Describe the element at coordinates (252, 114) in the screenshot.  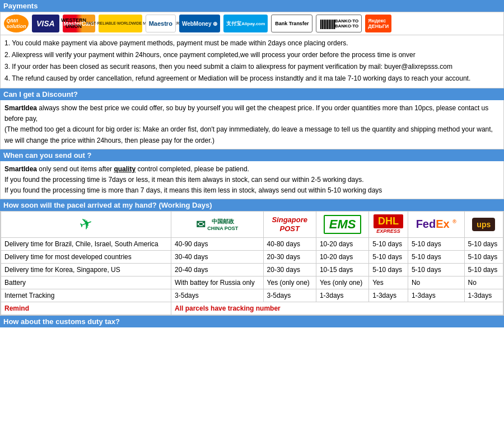
I see `discount-text: SmartIdea always show the best price we …` at that location.